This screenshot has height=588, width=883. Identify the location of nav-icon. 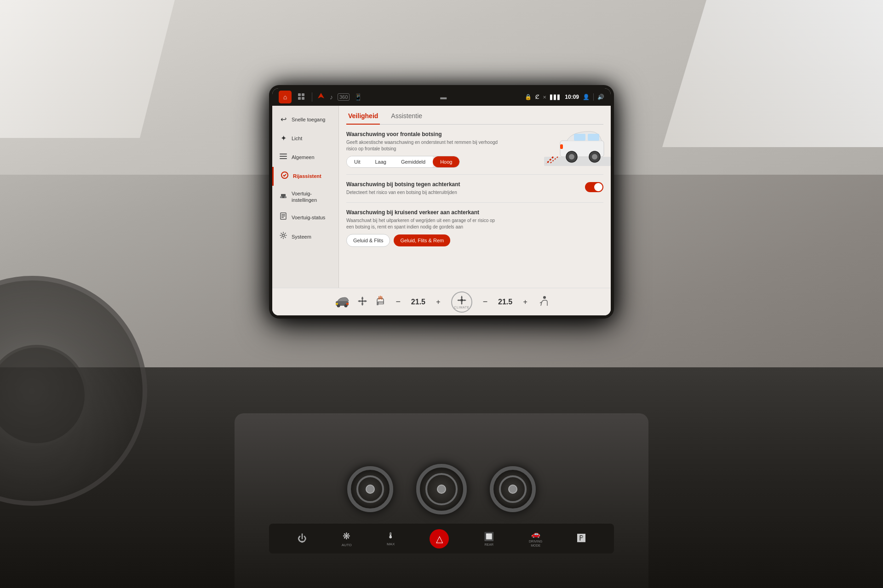
(321, 96).